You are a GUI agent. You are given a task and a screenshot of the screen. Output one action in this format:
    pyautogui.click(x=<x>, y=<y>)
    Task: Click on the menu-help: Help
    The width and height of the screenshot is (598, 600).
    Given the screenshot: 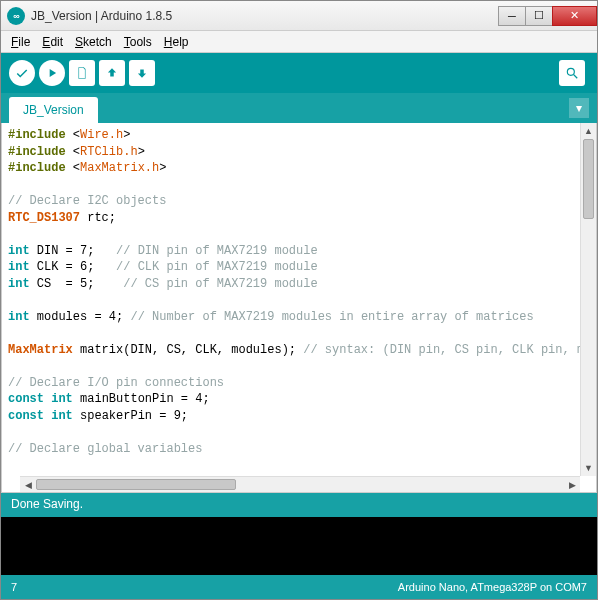 What is the action you would take?
    pyautogui.click(x=176, y=42)
    